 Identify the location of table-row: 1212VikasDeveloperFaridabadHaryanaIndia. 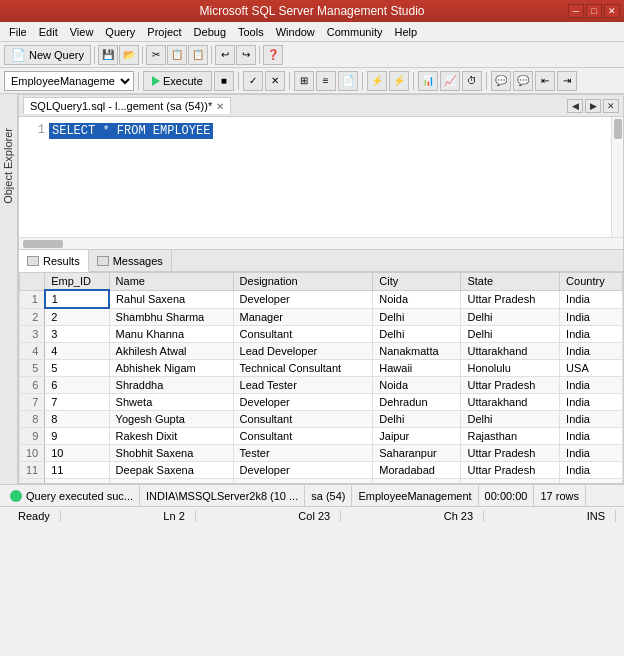
(322, 482).